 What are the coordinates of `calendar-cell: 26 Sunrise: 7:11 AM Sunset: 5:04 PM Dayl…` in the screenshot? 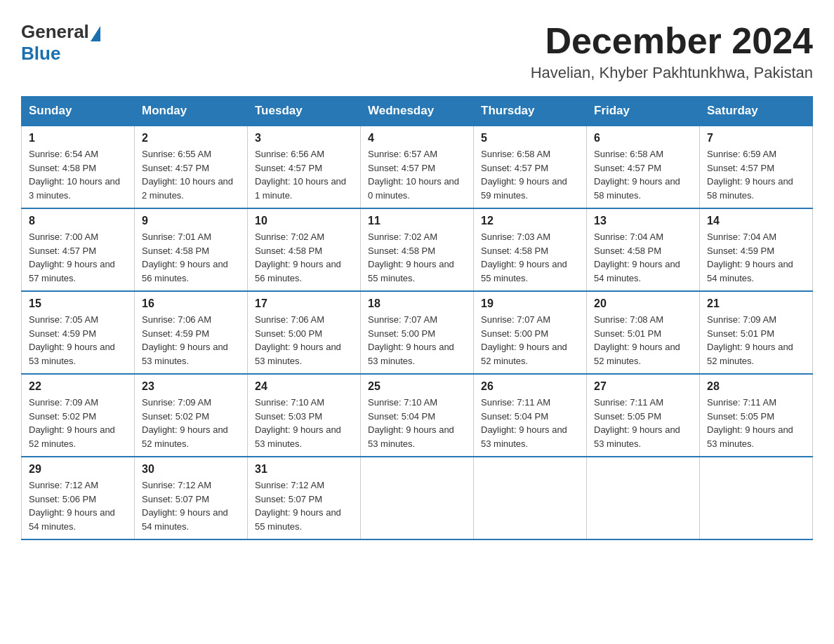 It's located at (531, 415).